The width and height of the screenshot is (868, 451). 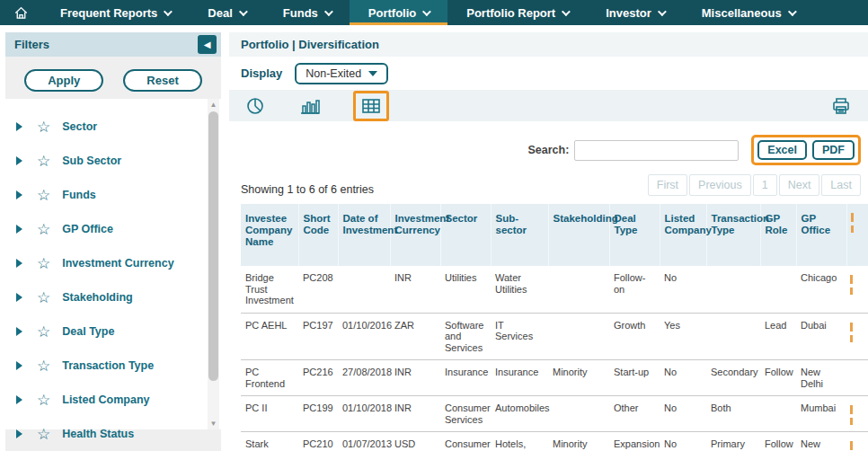 I want to click on scroll-down-icon: ▼, so click(x=214, y=424).